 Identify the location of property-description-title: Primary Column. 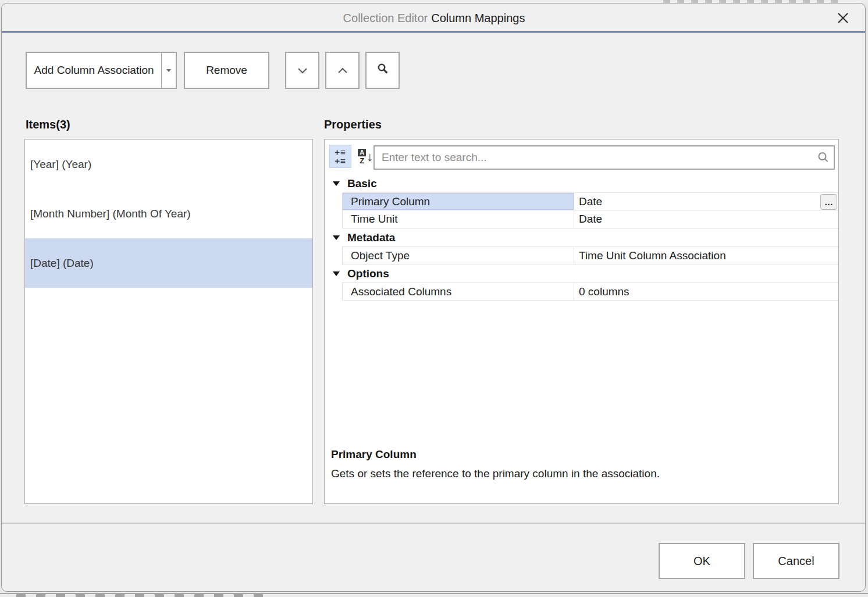
(581, 455).